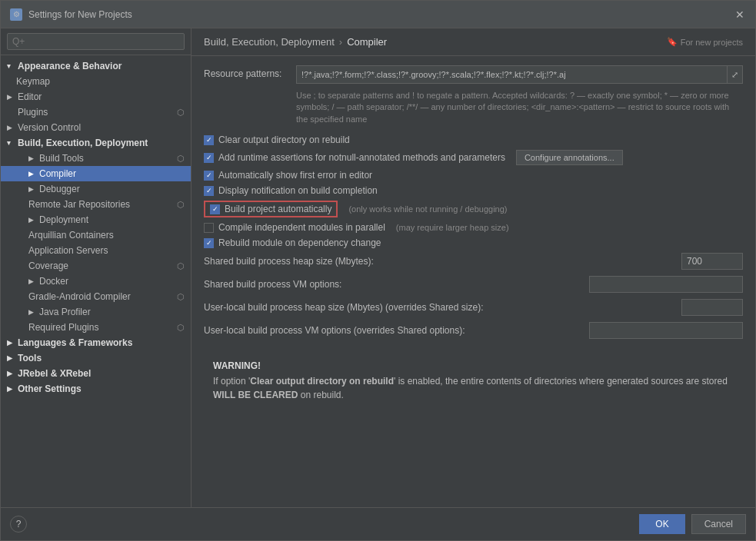  What do you see at coordinates (181, 204) in the screenshot?
I see `share-icon3: ⬡` at bounding box center [181, 204].